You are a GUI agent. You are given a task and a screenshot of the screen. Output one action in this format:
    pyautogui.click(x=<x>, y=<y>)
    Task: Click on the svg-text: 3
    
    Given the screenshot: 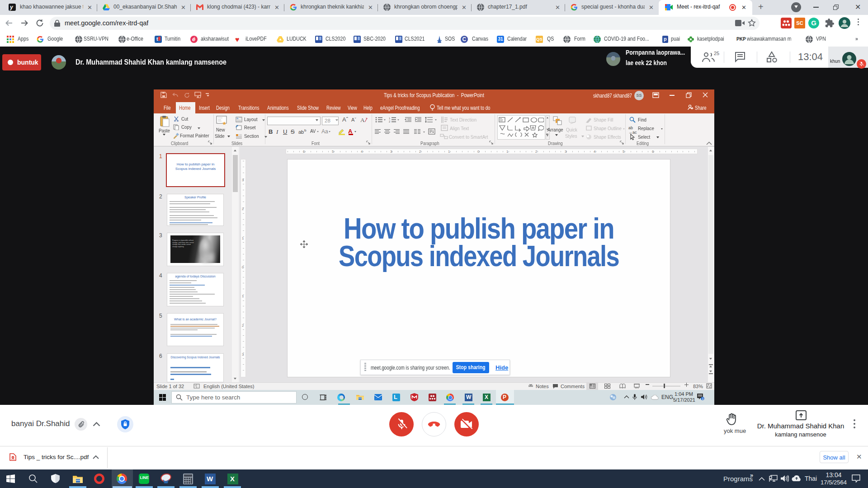 What is the action you would take?
    pyautogui.click(x=703, y=399)
    